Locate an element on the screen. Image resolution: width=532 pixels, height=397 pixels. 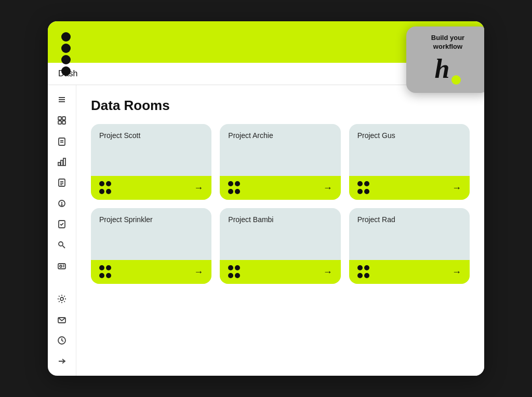
card-body: Project Bambi is located at coordinates (280, 234).